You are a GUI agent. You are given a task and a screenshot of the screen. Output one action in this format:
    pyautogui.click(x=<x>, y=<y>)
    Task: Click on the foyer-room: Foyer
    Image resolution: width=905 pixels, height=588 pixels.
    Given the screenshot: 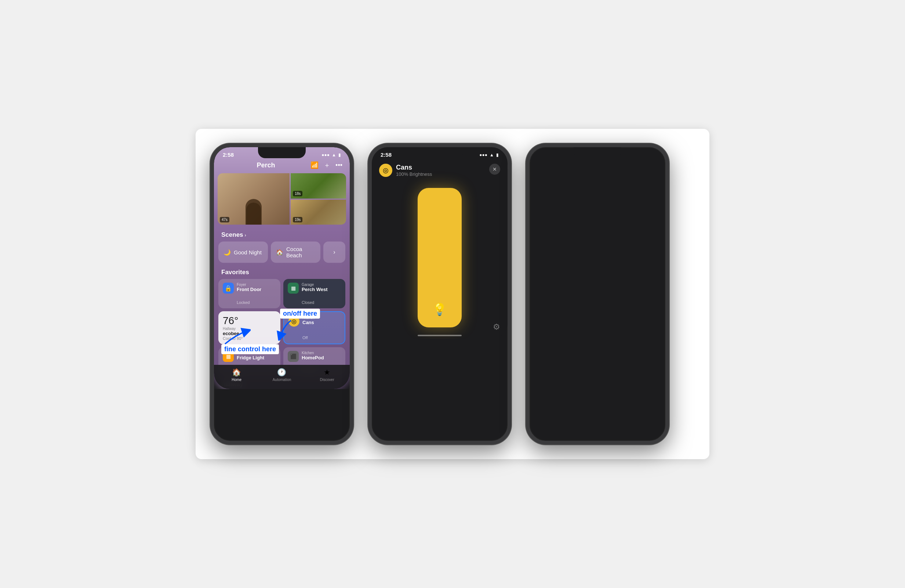 What is the action you would take?
    pyautogui.click(x=249, y=284)
    